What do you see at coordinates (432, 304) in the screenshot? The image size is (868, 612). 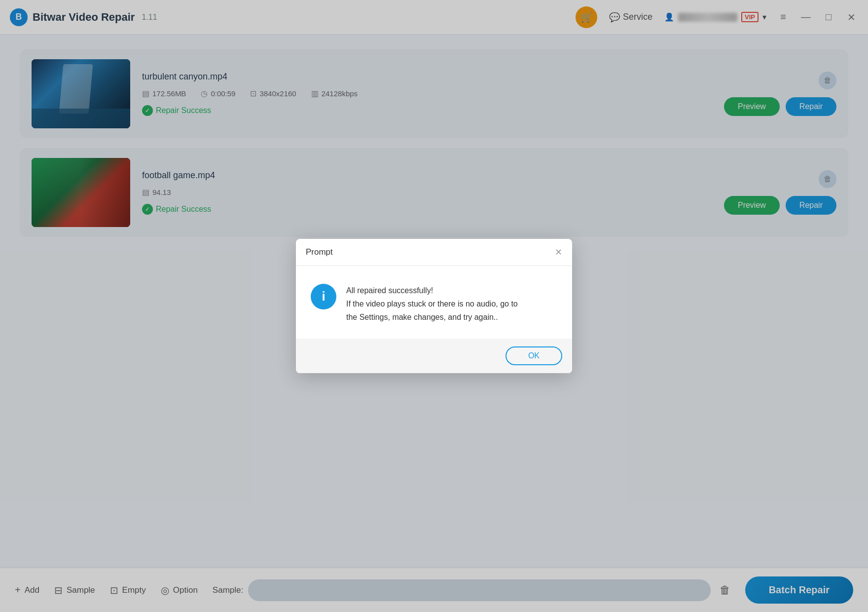 I see `modal-message: All repaired successfully! If the video …` at bounding box center [432, 304].